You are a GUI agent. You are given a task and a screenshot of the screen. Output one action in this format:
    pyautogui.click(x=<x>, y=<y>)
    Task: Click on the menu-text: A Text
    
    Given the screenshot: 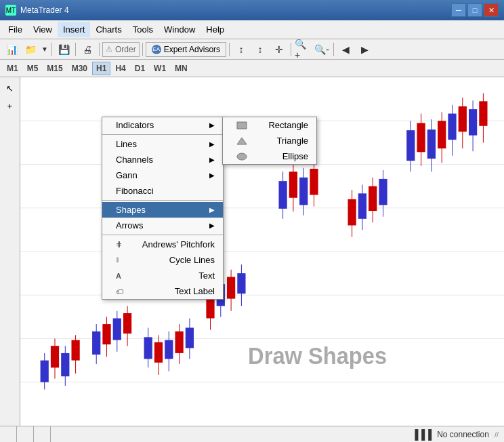 What is the action you would take?
    pyautogui.click(x=163, y=275)
    